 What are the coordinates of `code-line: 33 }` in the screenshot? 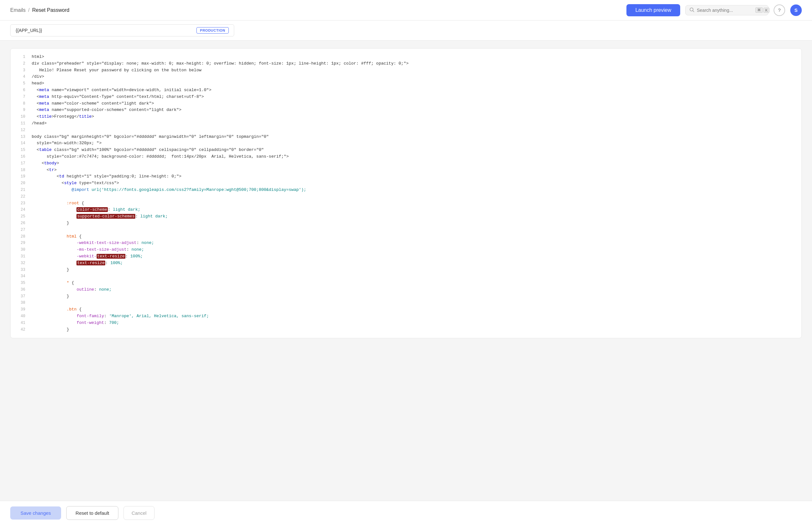 It's located at (406, 270).